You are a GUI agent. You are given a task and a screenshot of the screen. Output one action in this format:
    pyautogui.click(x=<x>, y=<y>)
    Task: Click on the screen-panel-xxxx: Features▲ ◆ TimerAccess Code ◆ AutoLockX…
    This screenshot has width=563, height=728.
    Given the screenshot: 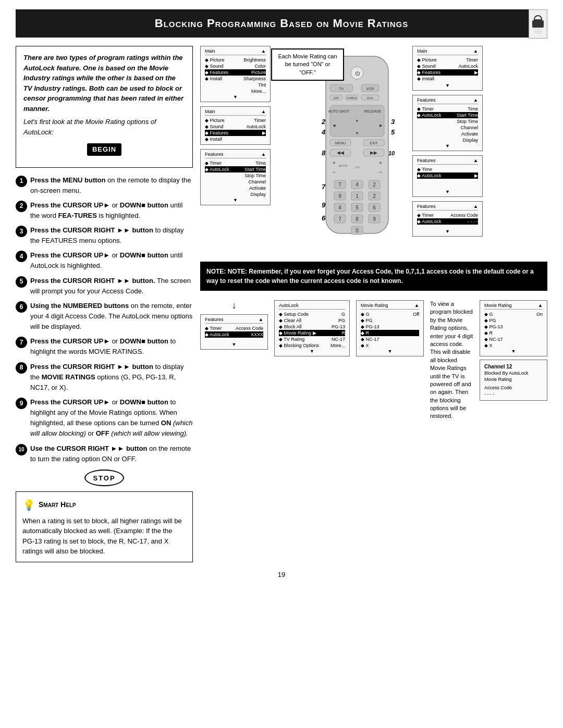 What is the action you would take?
    pyautogui.click(x=234, y=332)
    